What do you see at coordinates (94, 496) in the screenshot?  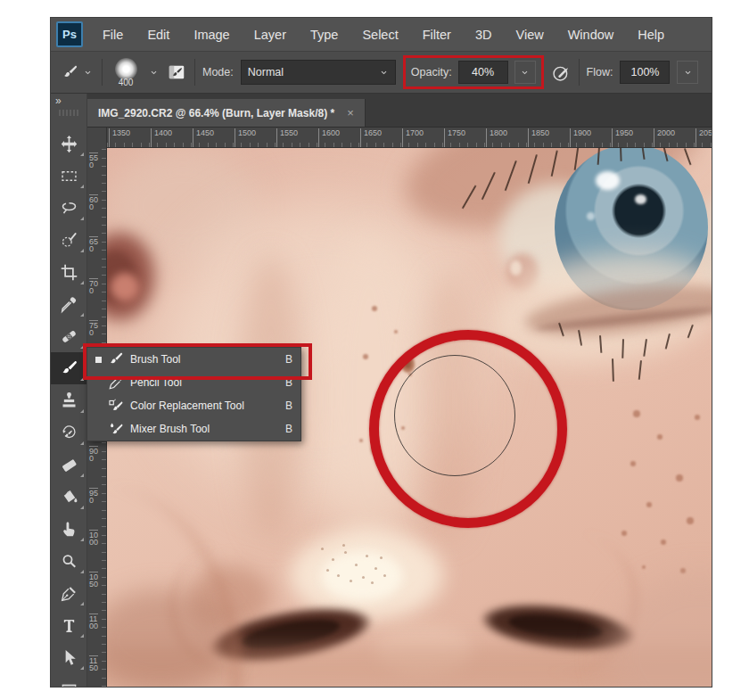 I see `ruler-label: 950` at bounding box center [94, 496].